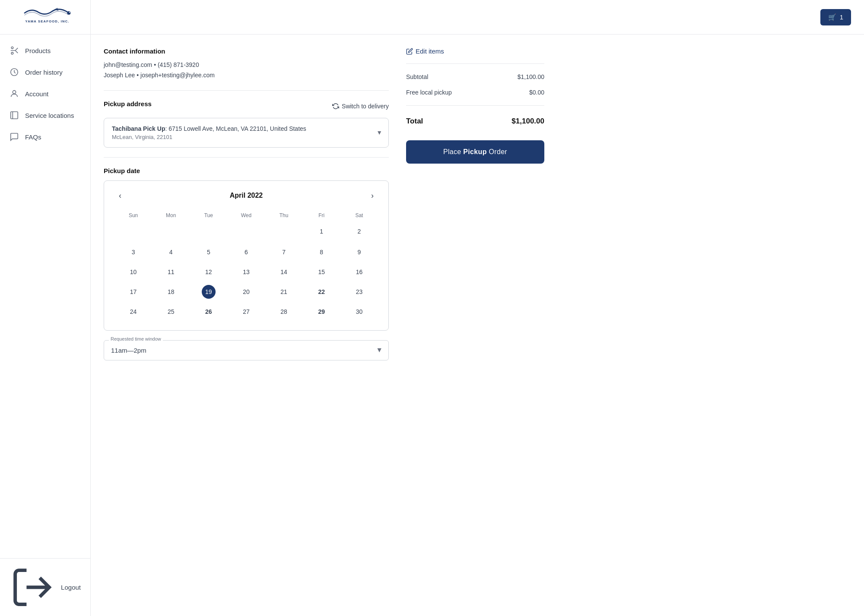  I want to click on contact-line2: Joseph Lee • joseph+testing@jhylee.com, so click(246, 76).